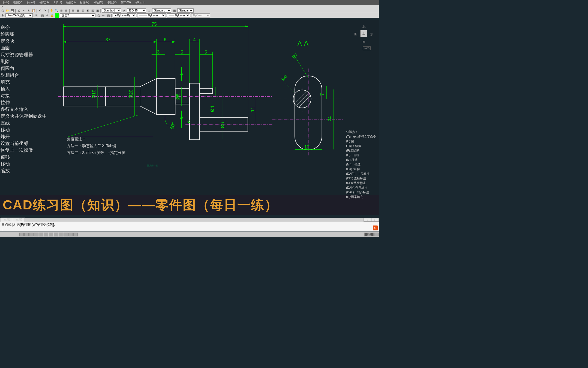 The width and height of the screenshot is (588, 368). Describe the element at coordinates (66, 235) in the screenshot. I see `qp-toggle` at that location.